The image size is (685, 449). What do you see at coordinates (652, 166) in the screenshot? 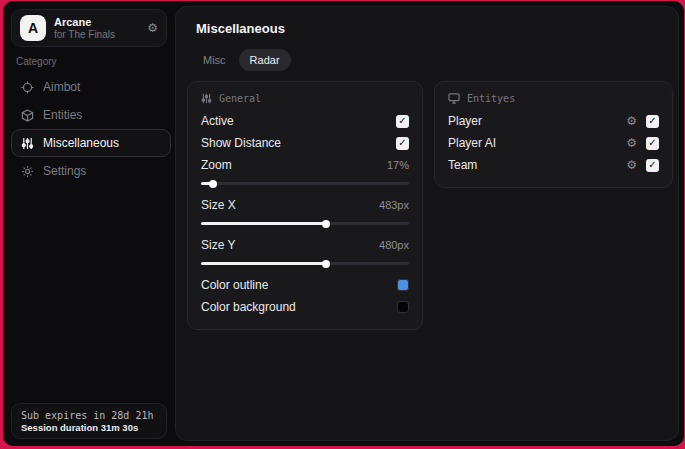
I see `team-checkbox: ✓` at bounding box center [652, 166].